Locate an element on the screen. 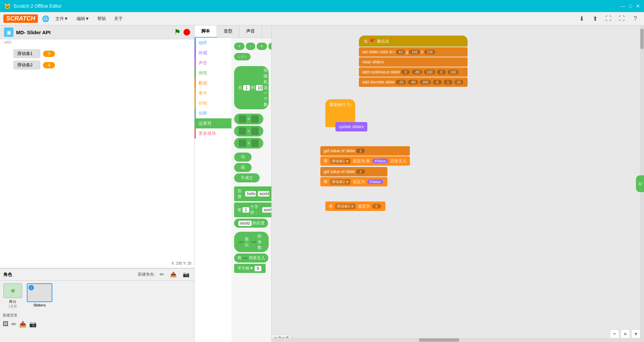 The image size is (644, 342). zoom-reset-button: ≡ is located at coordinates (625, 334).